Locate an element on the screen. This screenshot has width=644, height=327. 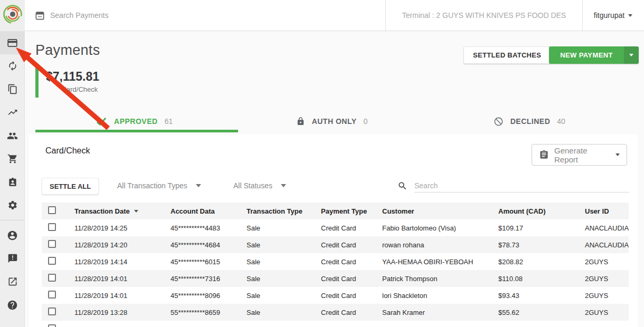
tab-auth-only-count: 0 is located at coordinates (366, 121).